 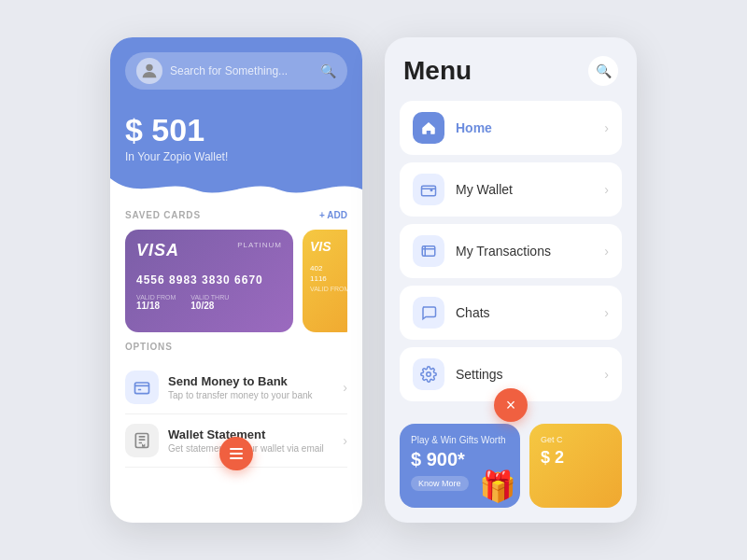 I want to click on chats-label: Chats, so click(x=530, y=313).